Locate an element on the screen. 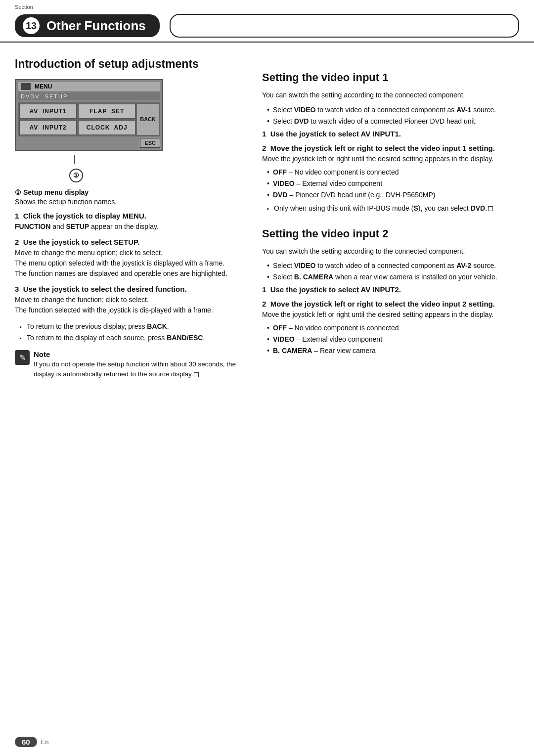 This screenshot has width=534, height=756. menu-cell-av-input1: AV INPUT1 is located at coordinates (48, 111).